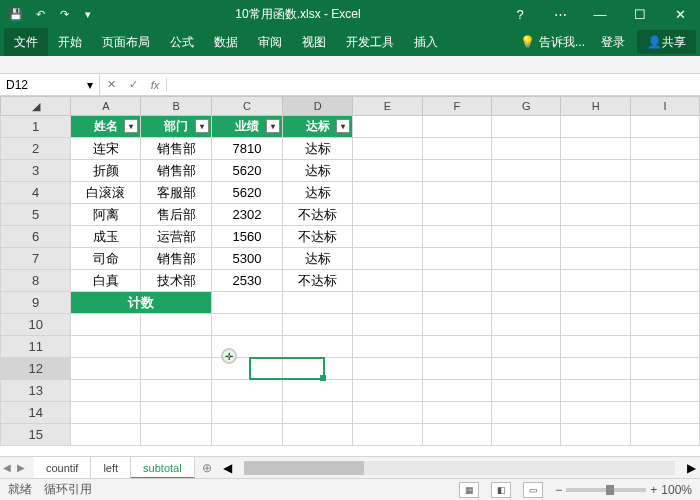 This screenshot has width=700, height=500. Describe the element at coordinates (624, 490) in the screenshot. I see `zoom-control: − + 100%` at that location.